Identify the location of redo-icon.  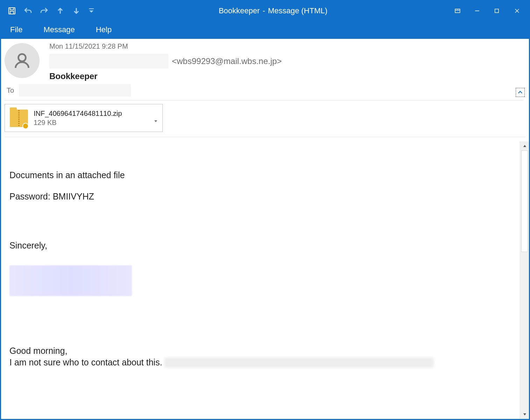
(44, 11).